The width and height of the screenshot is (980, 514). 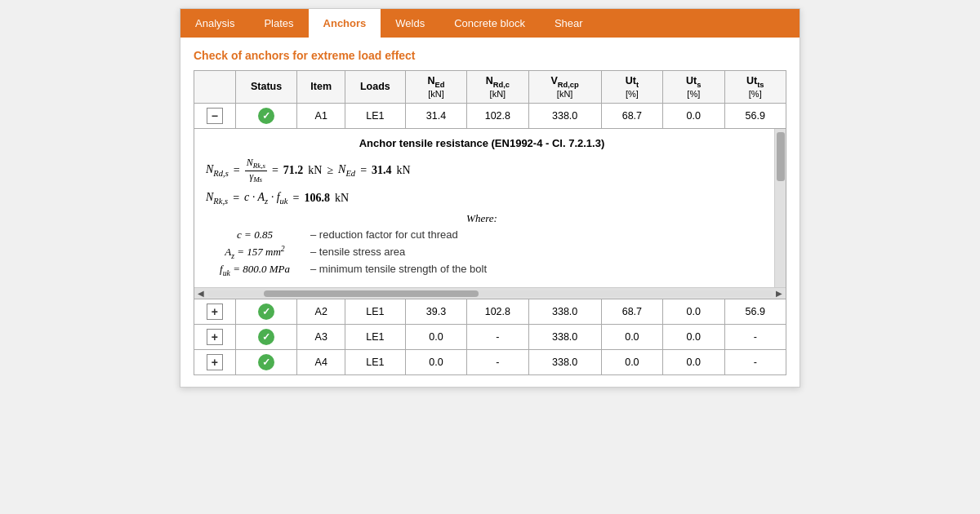 What do you see at coordinates (436, 362) in the screenshot?
I see `ned-cell-a4: 0.0` at bounding box center [436, 362].